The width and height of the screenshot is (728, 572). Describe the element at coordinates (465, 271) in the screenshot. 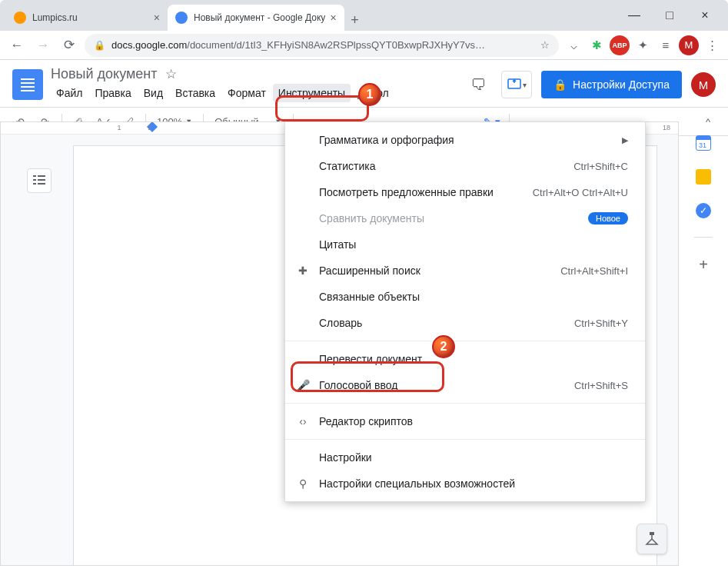

I see `menu-item-explore: ✚Расширенный поискCtrl+Alt+Shift+I` at that location.